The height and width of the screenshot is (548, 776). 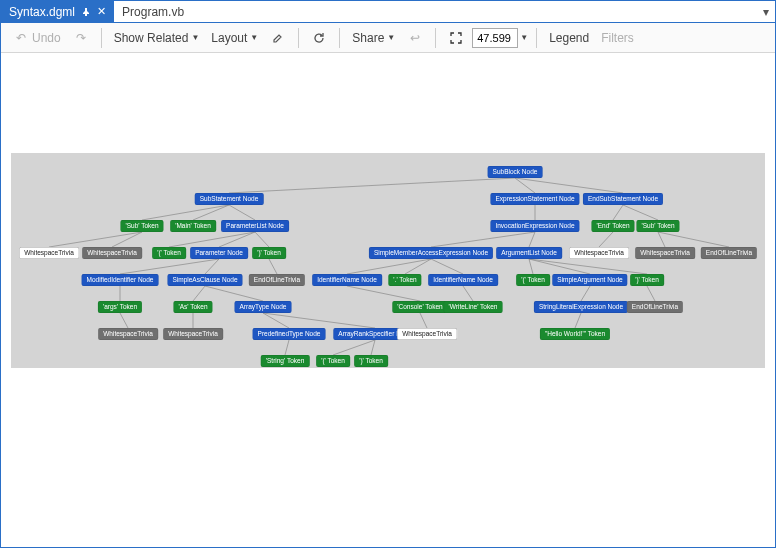 What do you see at coordinates (474, 307) in the screenshot?
I see `graph-node: 'WriteLine' Token` at bounding box center [474, 307].